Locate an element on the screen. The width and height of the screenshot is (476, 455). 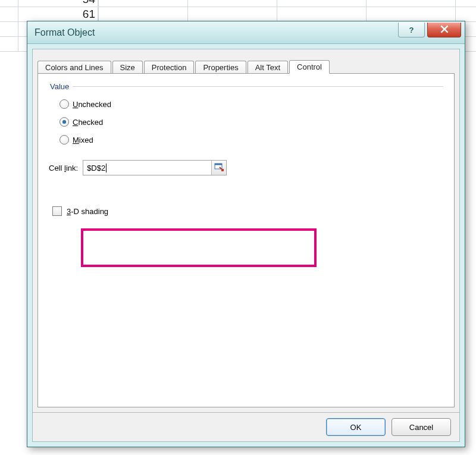
tab-size: Size is located at coordinates (127, 67).